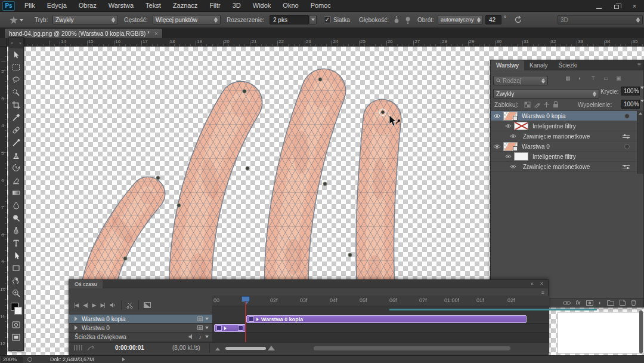 The width and height of the screenshot is (644, 363). Describe the element at coordinates (599, 6) in the screenshot. I see `minimize-button` at that location.